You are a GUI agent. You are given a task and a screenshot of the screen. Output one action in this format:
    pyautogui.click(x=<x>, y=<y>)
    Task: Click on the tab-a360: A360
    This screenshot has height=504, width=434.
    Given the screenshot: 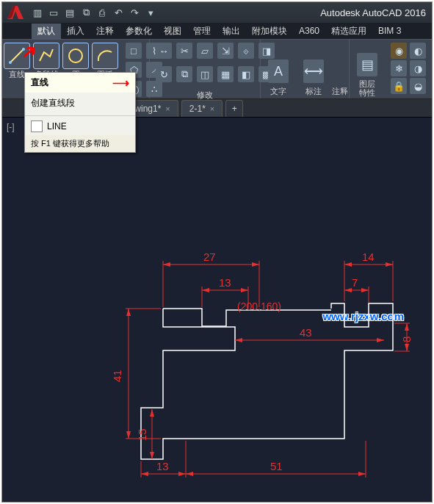 What is the action you would take?
    pyautogui.click(x=309, y=31)
    